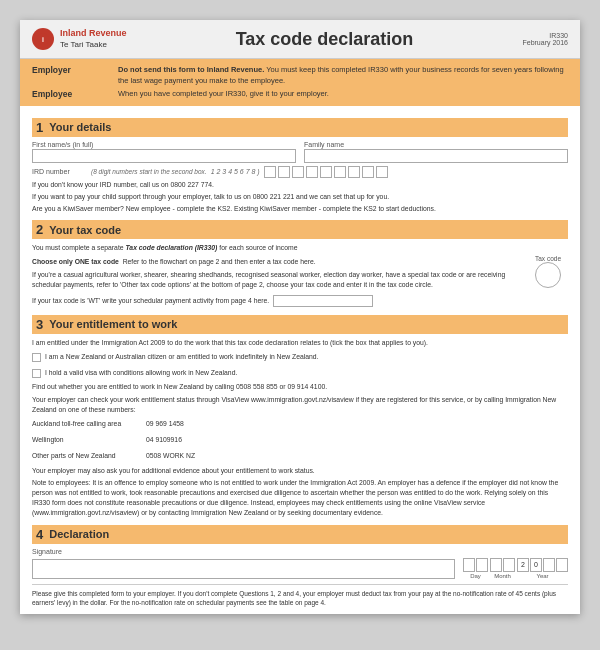 Image resolution: width=600 pixels, height=650 pixels. Describe the element at coordinates (357, 456) in the screenshot. I see `other-num: 0508 WORK NZ` at that location.